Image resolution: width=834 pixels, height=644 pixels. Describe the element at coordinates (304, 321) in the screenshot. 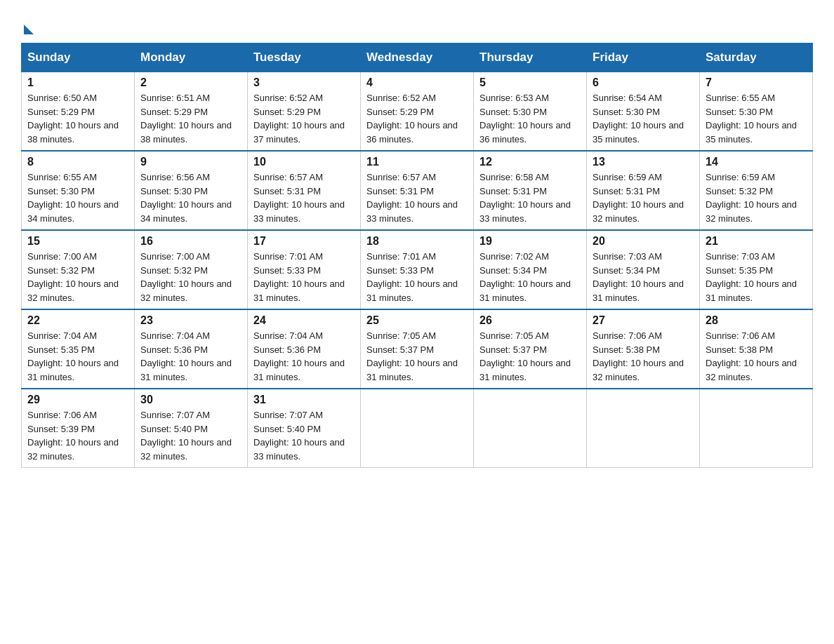

I see `day-number: 24` at that location.